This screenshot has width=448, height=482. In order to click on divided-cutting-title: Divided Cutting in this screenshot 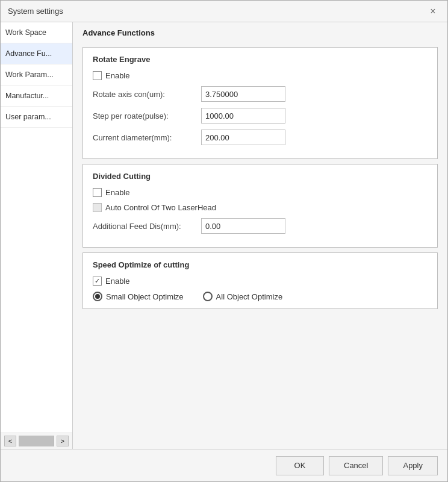, I will do `click(260, 176)`.